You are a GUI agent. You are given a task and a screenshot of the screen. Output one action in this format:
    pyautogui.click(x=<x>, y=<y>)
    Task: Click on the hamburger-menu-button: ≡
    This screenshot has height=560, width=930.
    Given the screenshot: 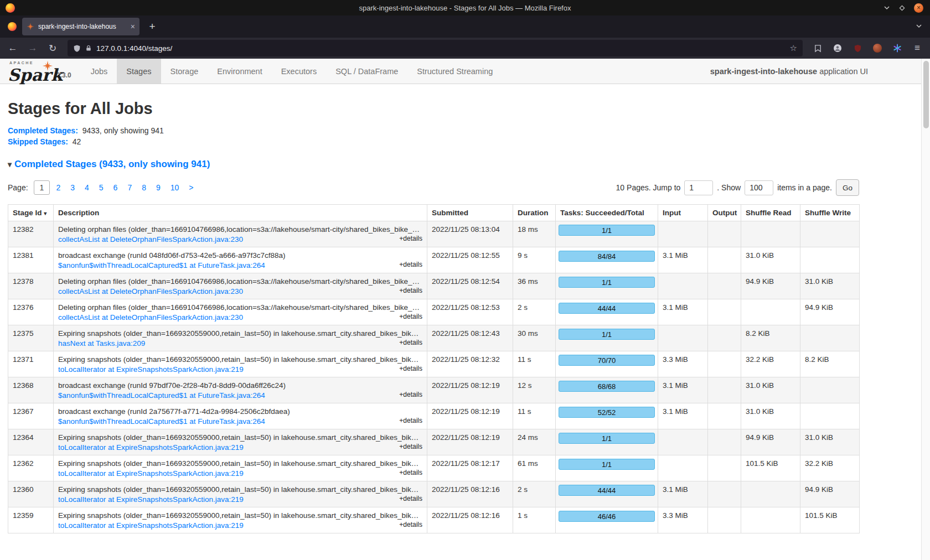 What is the action you would take?
    pyautogui.click(x=917, y=48)
    